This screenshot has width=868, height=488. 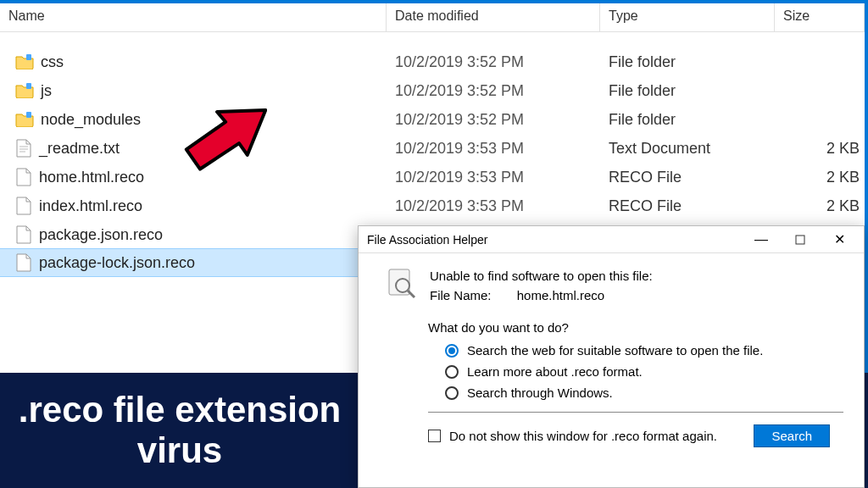 I want to click on column-name: Name, so click(x=193, y=18).